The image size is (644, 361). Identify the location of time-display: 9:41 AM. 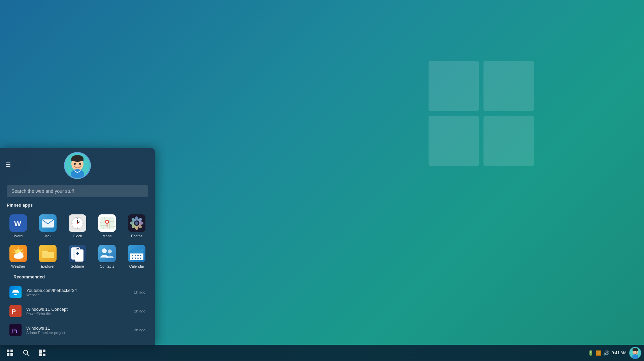
(619, 353).